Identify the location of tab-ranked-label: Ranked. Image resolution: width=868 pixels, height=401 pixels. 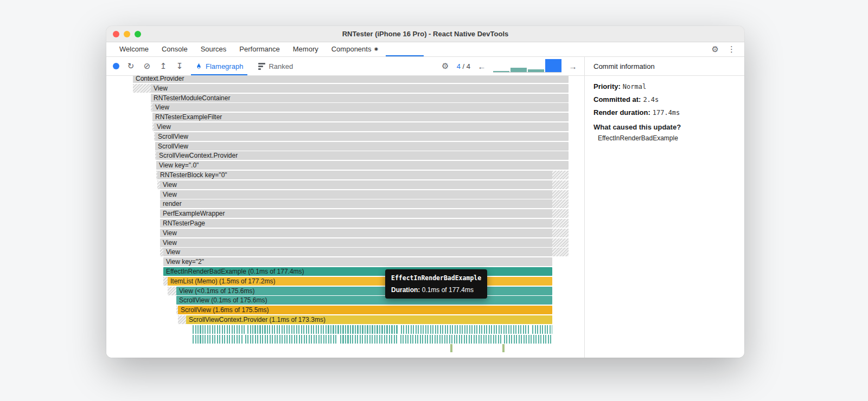
(281, 66).